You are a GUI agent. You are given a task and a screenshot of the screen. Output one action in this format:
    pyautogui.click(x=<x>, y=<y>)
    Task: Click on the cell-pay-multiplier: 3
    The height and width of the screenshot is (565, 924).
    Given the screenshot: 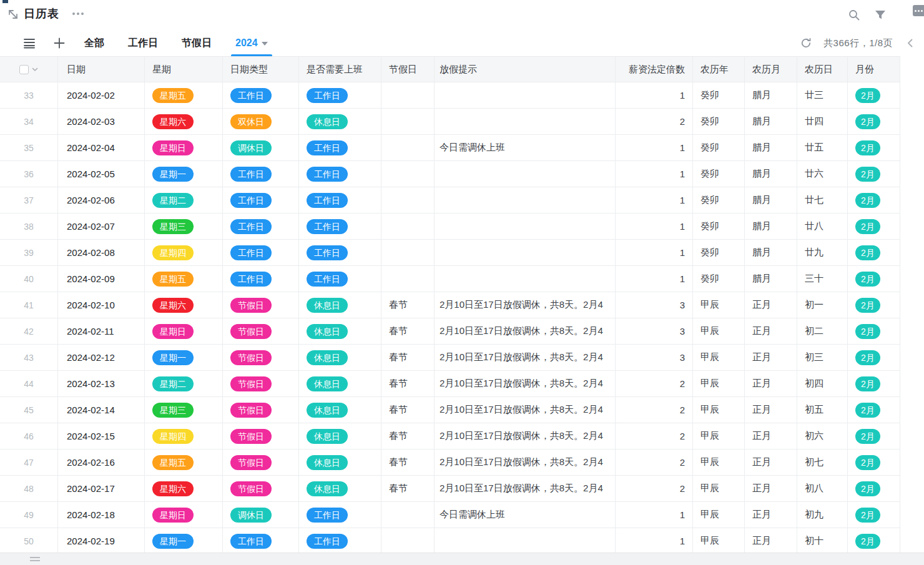 What is the action you would take?
    pyautogui.click(x=654, y=305)
    